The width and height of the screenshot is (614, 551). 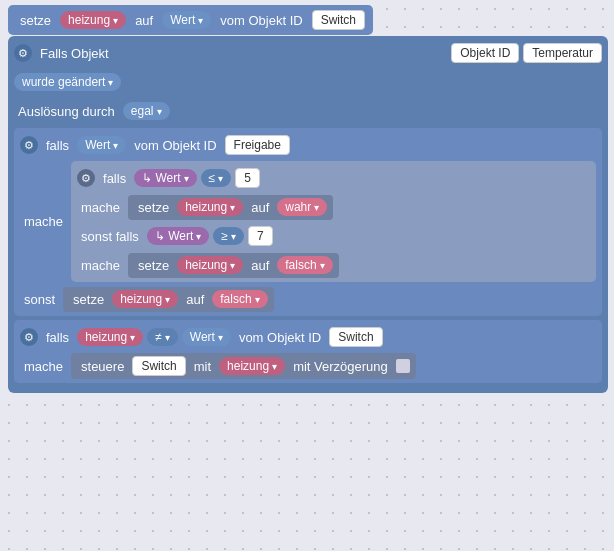 I want to click on wert-dropdown-1: Wert, so click(x=186, y=20).